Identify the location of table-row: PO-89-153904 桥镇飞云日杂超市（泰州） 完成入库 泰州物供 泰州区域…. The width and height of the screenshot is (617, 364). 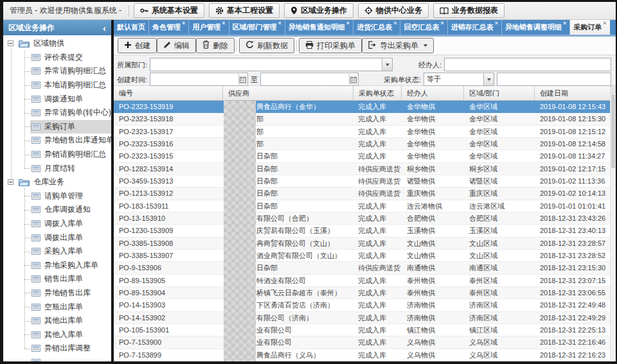
(362, 293).